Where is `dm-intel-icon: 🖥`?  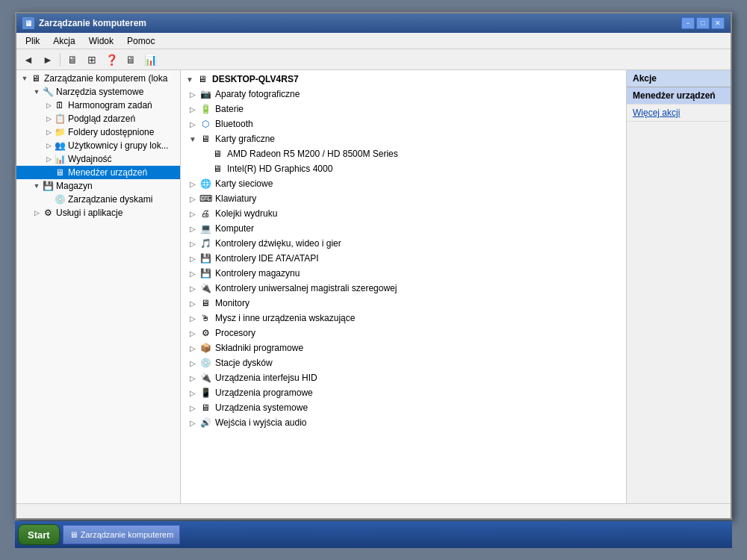
dm-intel-icon: 🖥 is located at coordinates (217, 169).